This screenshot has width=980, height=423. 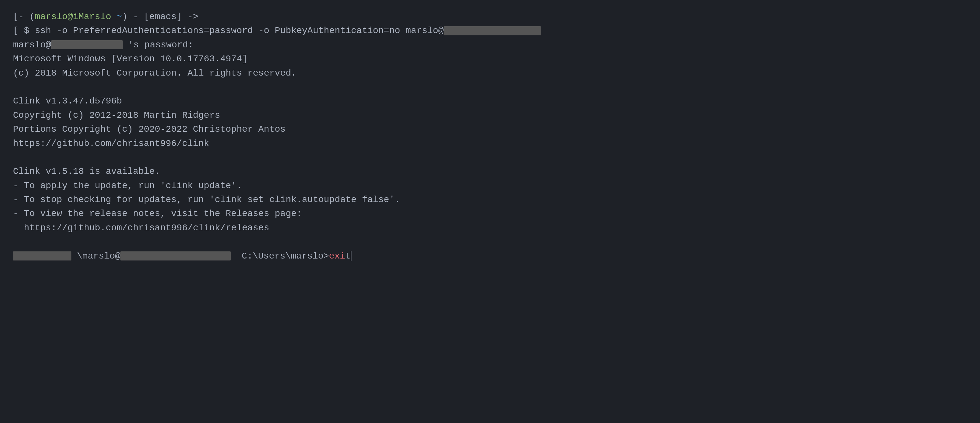 What do you see at coordinates (96, 256) in the screenshot?
I see `bottom-marslo-label: \marslo@` at bounding box center [96, 256].